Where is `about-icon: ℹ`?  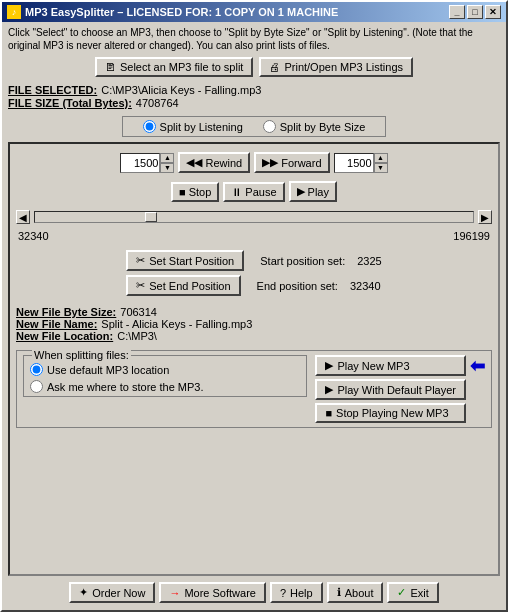 about-icon: ℹ is located at coordinates (339, 592).